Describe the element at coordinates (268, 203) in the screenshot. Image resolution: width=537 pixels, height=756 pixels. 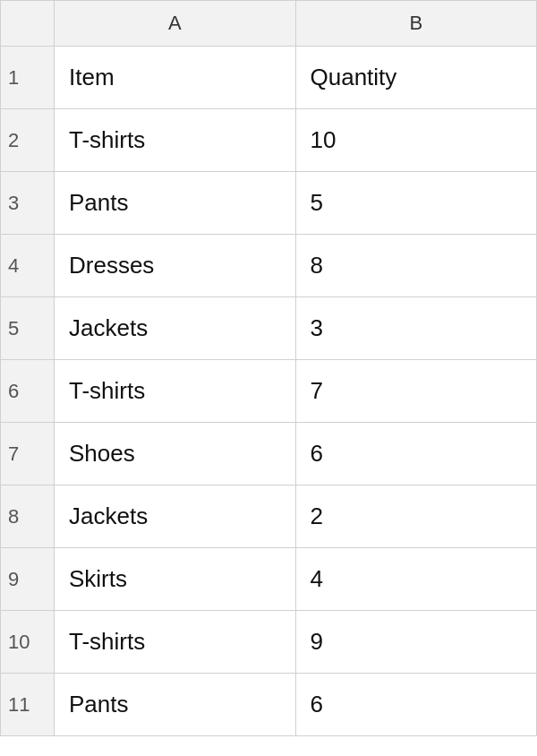
I see `table-row: 3Pants5` at that location.